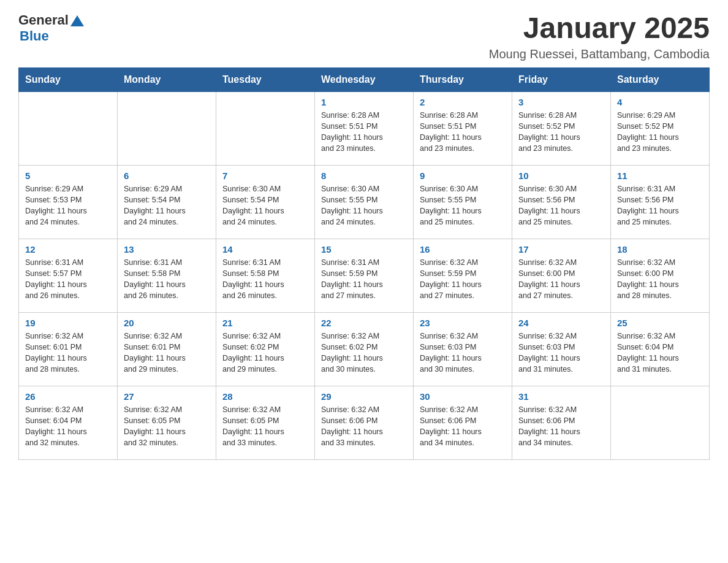  Describe the element at coordinates (660, 249) in the screenshot. I see `day-number: 18` at that location.